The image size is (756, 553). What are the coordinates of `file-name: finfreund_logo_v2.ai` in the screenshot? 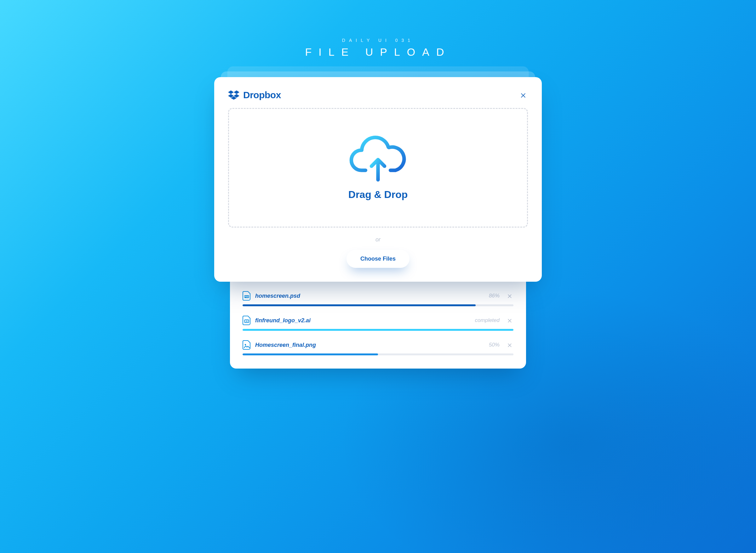 It's located at (363, 321).